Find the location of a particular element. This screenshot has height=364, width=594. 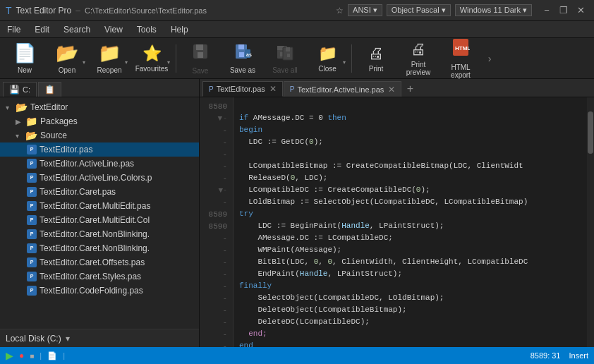

line-num-dot1: ▼- is located at coordinates (216, 119).